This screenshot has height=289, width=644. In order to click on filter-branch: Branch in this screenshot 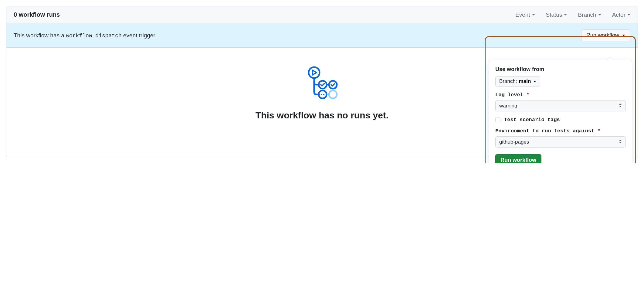, I will do `click(589, 15)`.